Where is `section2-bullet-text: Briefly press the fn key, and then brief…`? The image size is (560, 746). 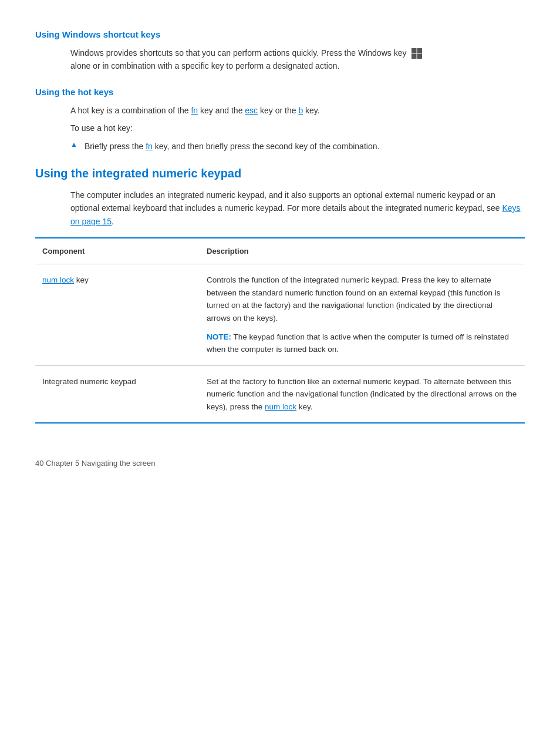 section2-bullet-text: Briefly press the fn key, and then brief… is located at coordinates (232, 146).